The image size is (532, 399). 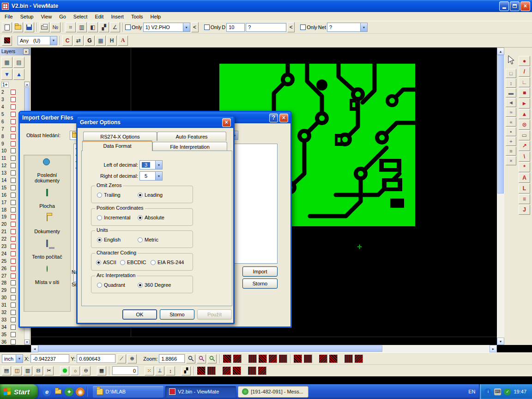 What do you see at coordinates (172, 358) in the screenshot?
I see `zoom-field: 1.8866` at bounding box center [172, 358].